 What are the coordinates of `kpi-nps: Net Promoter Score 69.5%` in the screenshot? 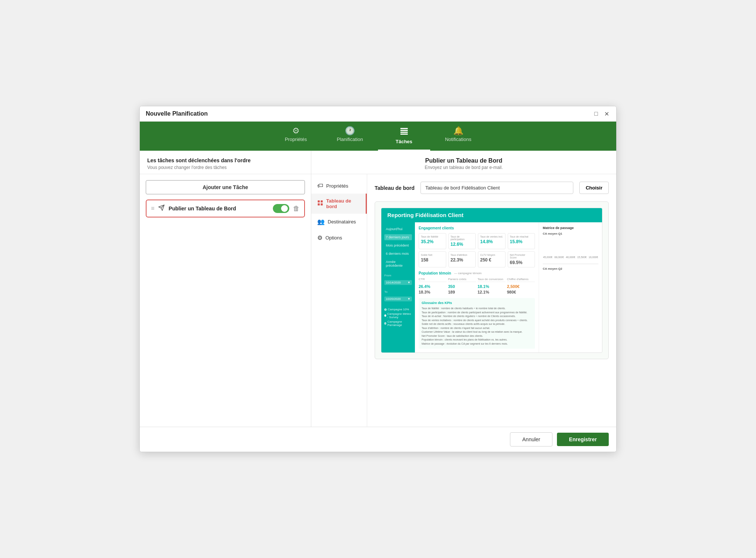 It's located at (522, 260).